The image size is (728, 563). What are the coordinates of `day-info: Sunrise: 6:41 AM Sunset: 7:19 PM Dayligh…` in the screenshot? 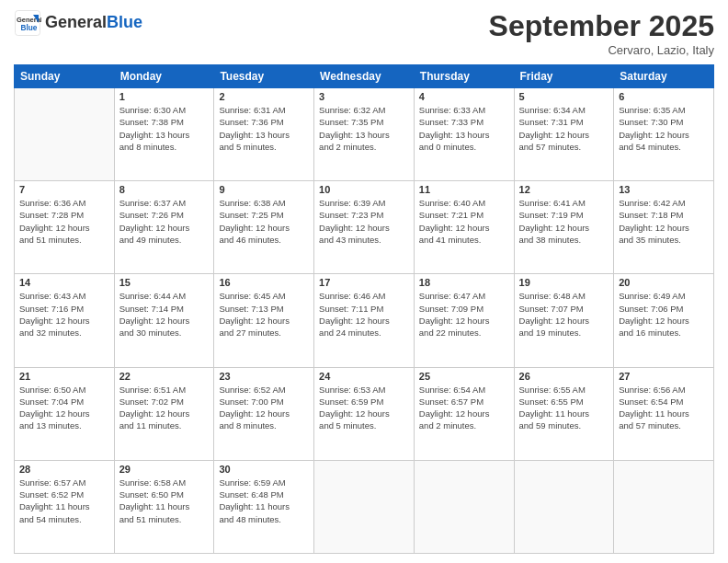 It's located at (564, 221).